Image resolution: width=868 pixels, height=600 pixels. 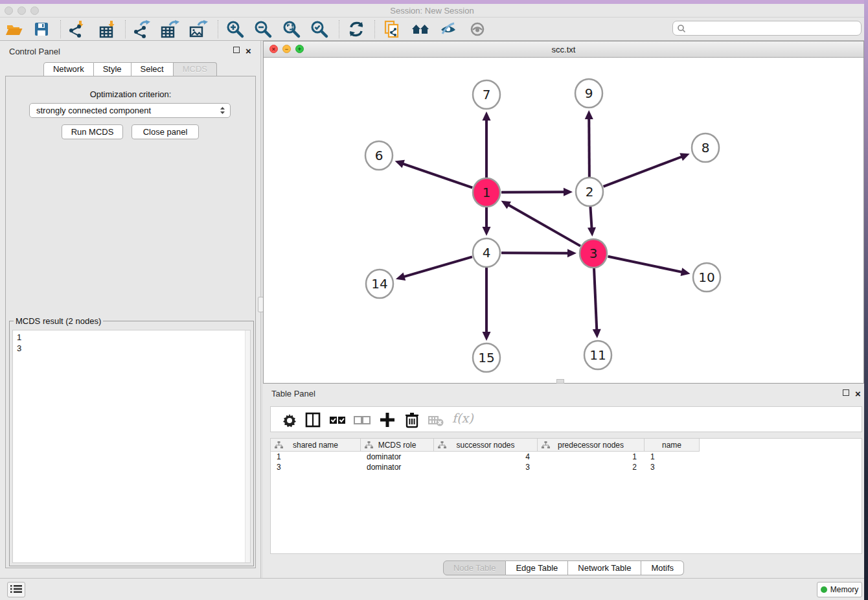 I want to click on column-header-MCDS-role: MCDS role, so click(x=398, y=445).